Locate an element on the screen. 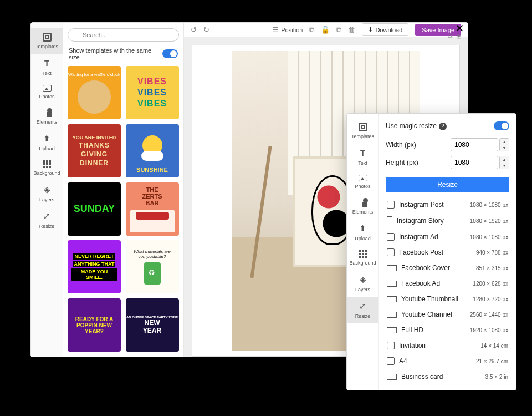 The width and height of the screenshot is (532, 416). template-thumb: AN OUTER SPACE PARTY ZONENEWYEAR is located at coordinates (152, 325).